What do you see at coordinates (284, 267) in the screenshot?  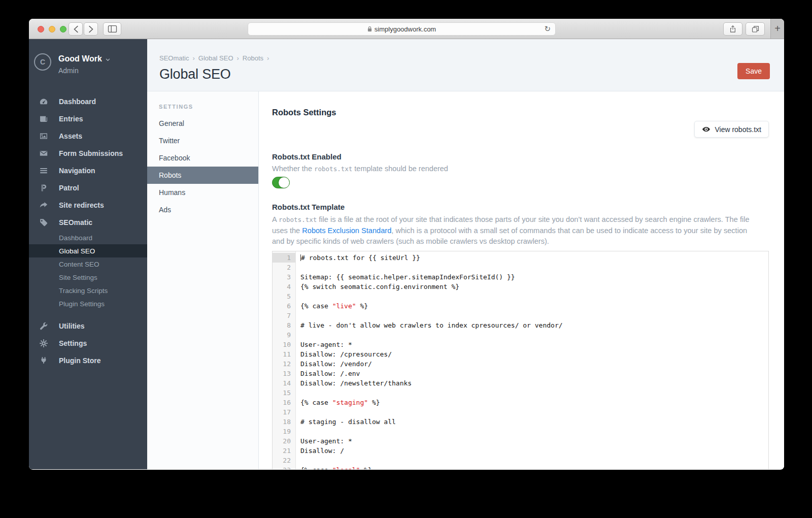 I see `line-number: 2` at bounding box center [284, 267].